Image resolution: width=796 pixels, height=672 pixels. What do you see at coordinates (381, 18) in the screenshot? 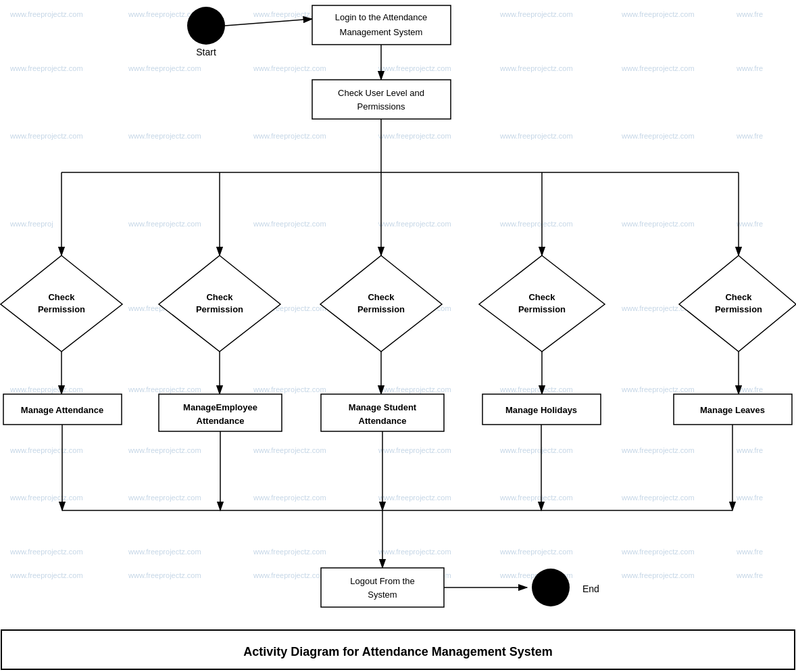
I see `login-text-line1: Login to the Attendance` at bounding box center [381, 18].